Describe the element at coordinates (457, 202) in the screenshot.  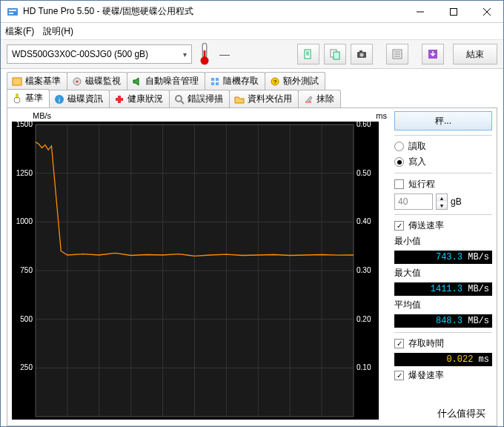
I see `short-stroke-unit: gB` at that location.